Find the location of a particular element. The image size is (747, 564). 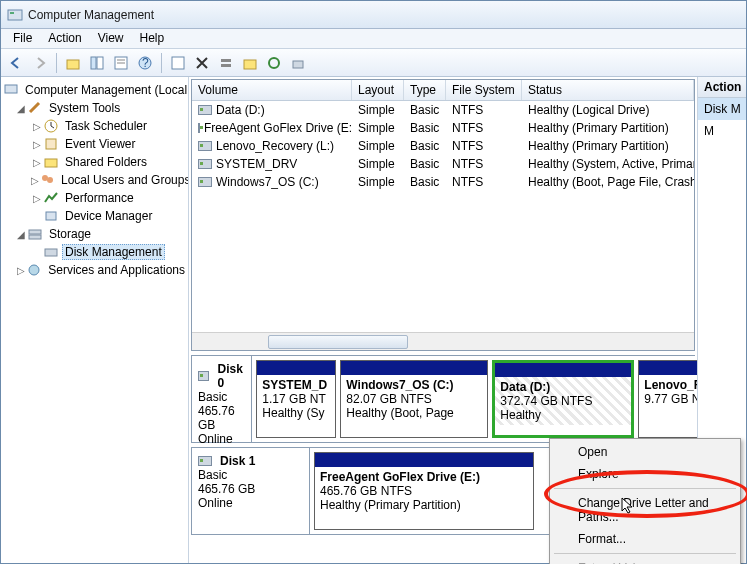

volume-row: Windows7_OS (C:)SimpleBasicNTFSHealthy (… is located at coordinates (443, 182).